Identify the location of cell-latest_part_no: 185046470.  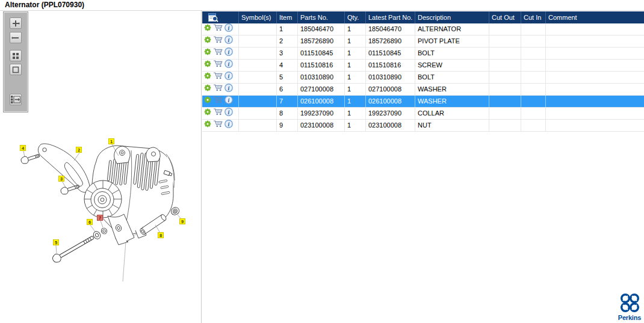
(391, 29).